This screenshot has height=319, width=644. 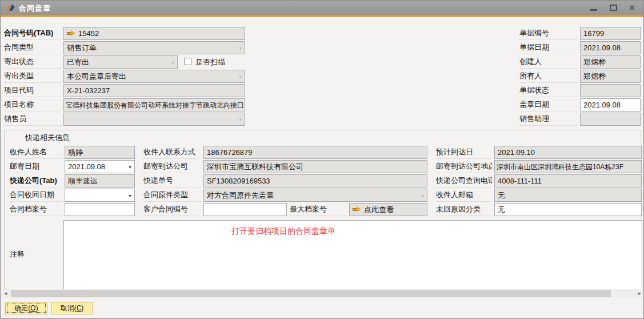 What do you see at coordinates (549, 105) in the screenshot?
I see `label-stamp-date: 盖章日期` at bounding box center [549, 105].